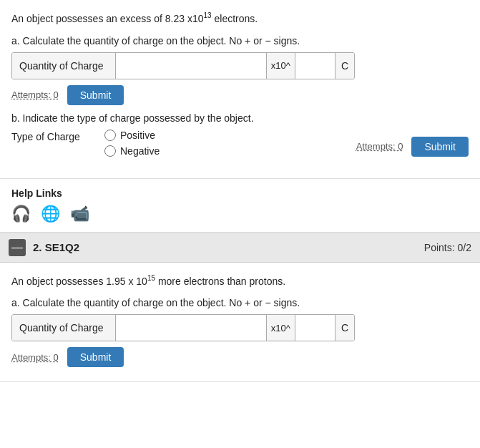 This screenshot has height=448, width=480. I want to click on q2-part-a-attempts-row: Attempts: 0 Submit, so click(240, 357).